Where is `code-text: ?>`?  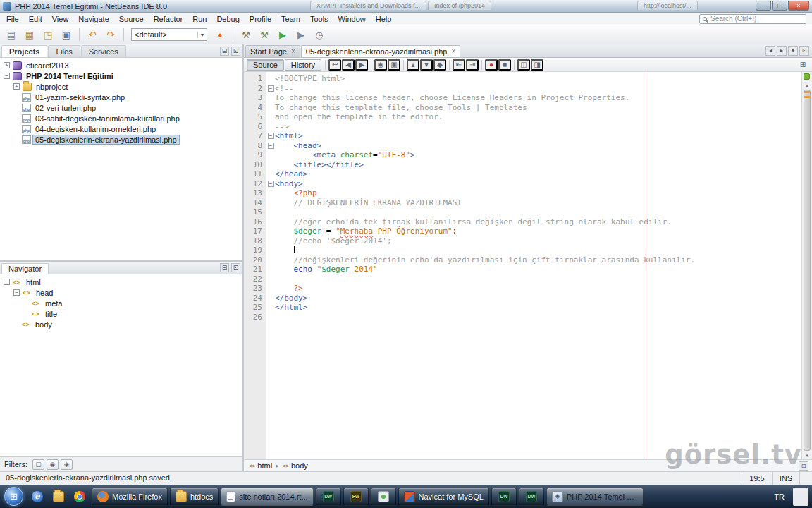
code-text: ?> is located at coordinates (289, 289).